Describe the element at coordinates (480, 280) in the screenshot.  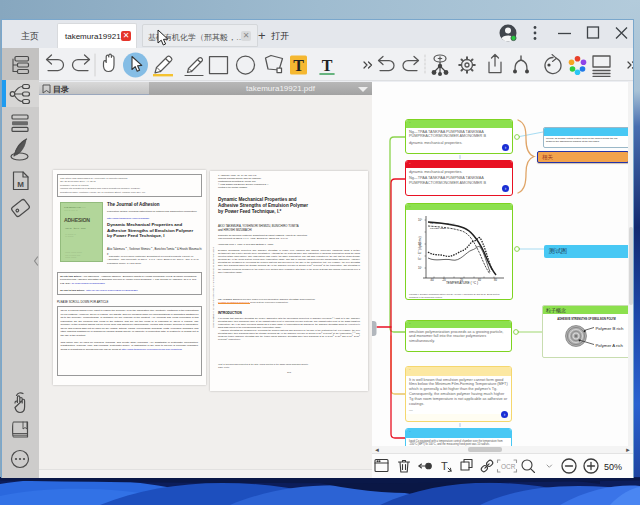
I see `svg-text: 60` at that location.